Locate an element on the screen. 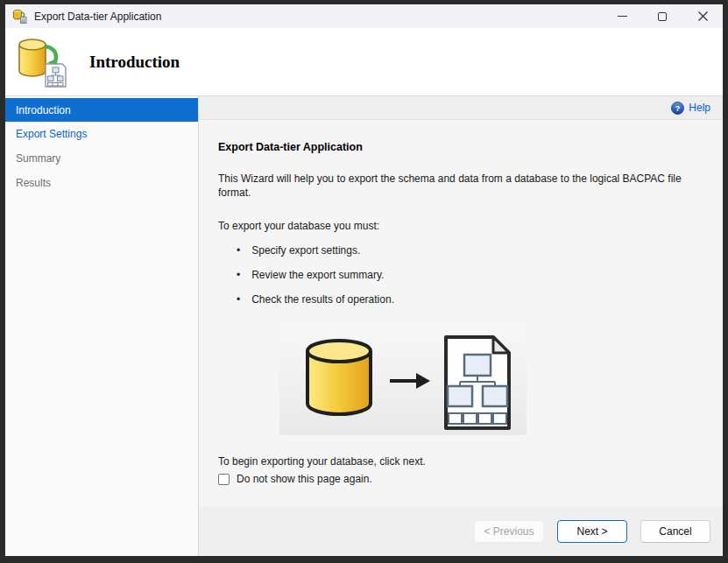 This screenshot has width=728, height=563. help-link: ? Help is located at coordinates (690, 109).